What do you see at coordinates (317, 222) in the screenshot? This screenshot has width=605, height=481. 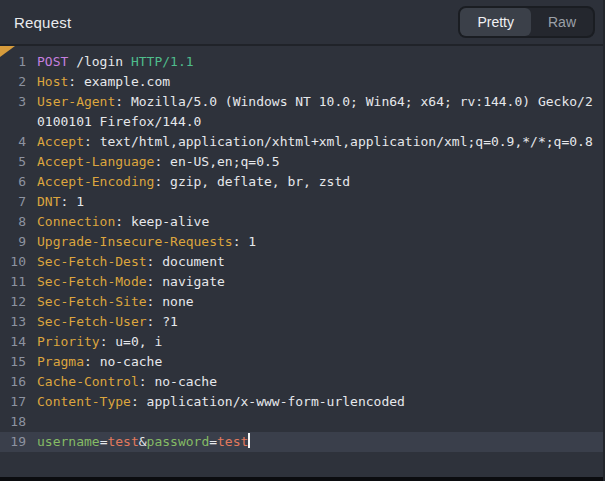 I see `code-text: Connection: keep-alive` at bounding box center [317, 222].